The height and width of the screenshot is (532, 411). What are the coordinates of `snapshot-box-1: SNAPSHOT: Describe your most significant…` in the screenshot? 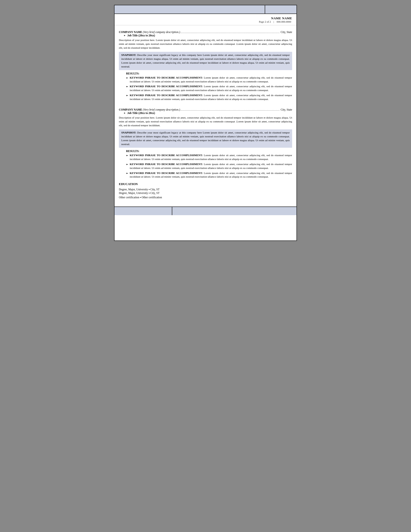 It's located at (205, 61).